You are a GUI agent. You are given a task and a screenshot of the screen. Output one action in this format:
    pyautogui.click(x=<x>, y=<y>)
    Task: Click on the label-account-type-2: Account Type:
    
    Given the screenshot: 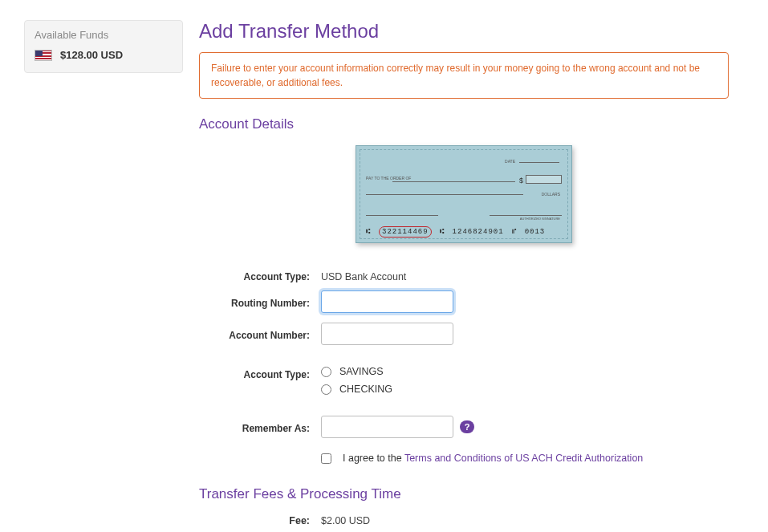 What is the action you would take?
    pyautogui.click(x=254, y=373)
    